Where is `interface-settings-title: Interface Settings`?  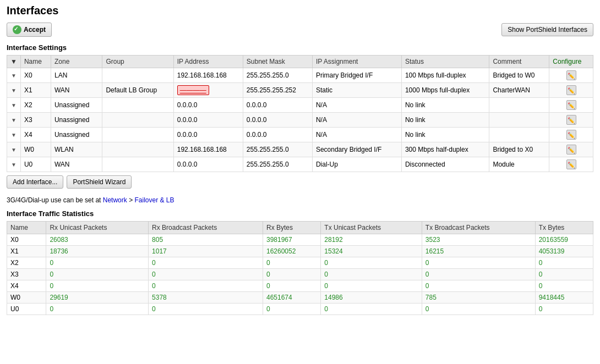 interface-settings-title: Interface Settings is located at coordinates (300, 47).